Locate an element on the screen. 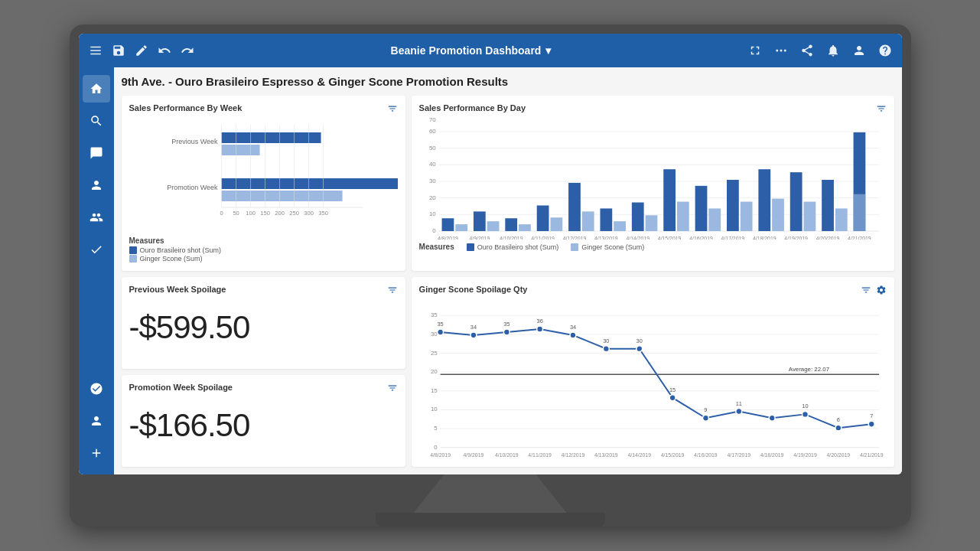 The height and width of the screenshot is (551, 980). weekly-bar-chart-card: Sales Performance By Week Previous Week … is located at coordinates (263, 184).